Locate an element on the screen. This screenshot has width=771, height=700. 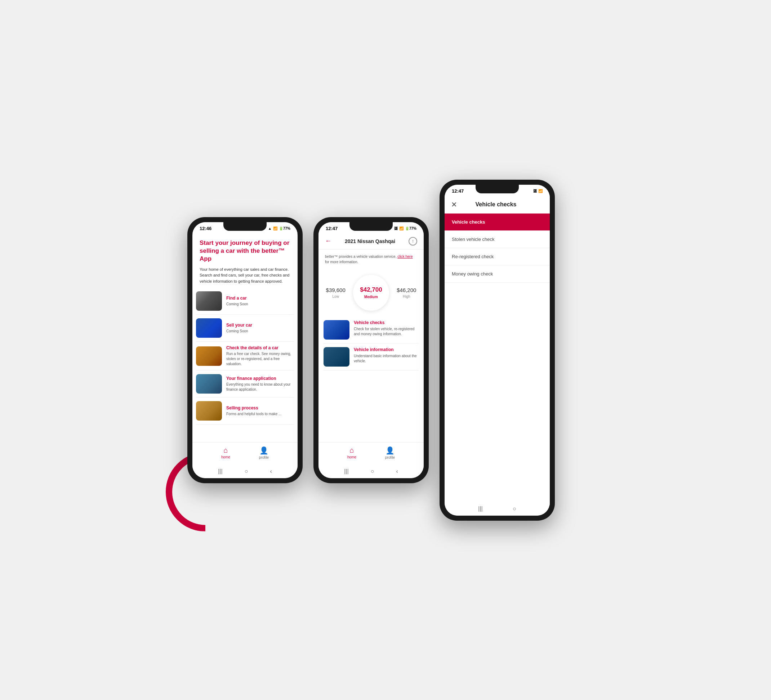
status-time-2: 12:47 is located at coordinates (332, 229).